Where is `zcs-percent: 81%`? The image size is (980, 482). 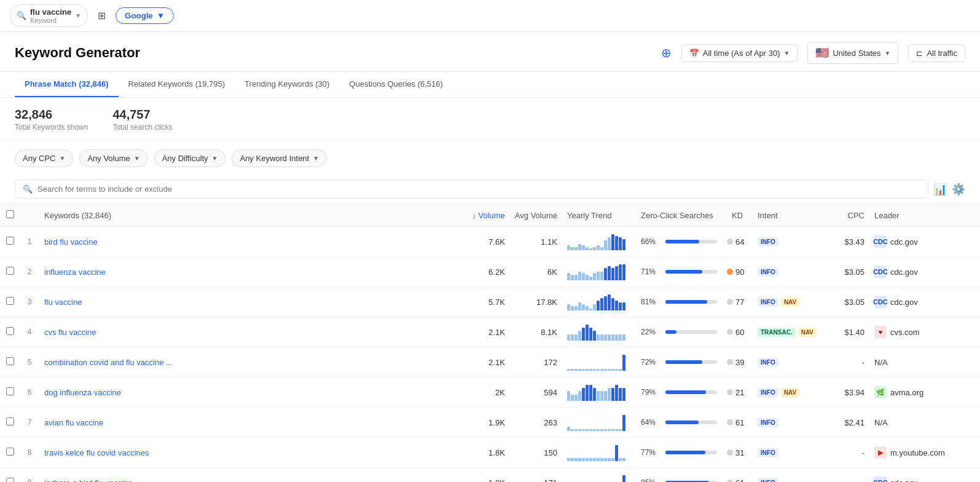
zcs-percent: 81% is located at coordinates (651, 302).